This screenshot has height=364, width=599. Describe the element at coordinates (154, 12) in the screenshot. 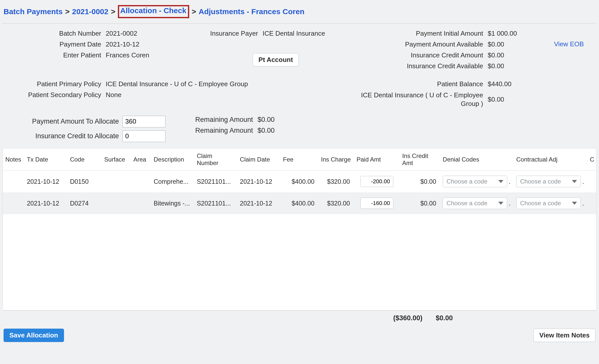

I see `breadcrumb-allocation-check-highlighted: Allocation - Check` at that location.